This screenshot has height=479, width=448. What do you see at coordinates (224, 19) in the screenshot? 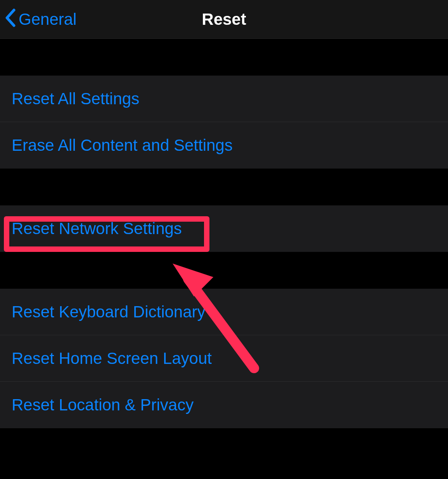
I see `page-title: Reset` at bounding box center [224, 19].